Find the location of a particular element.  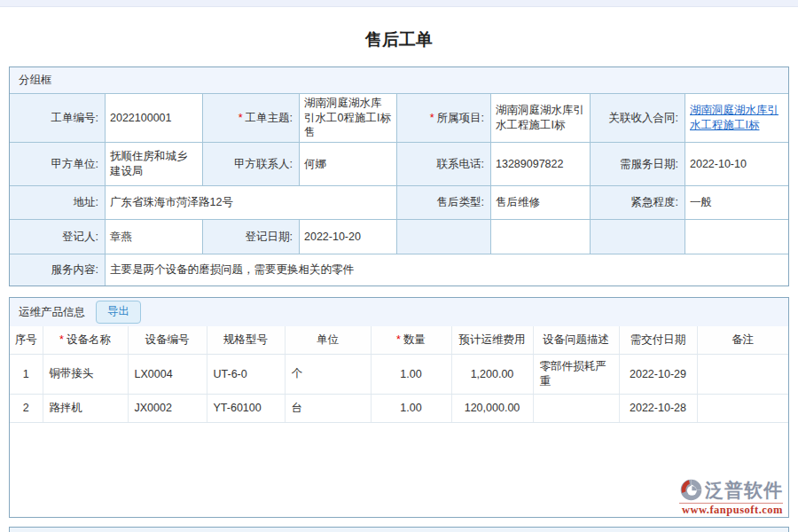

field-label-party-a-contact: 甲方联系人: is located at coordinates (251, 164).